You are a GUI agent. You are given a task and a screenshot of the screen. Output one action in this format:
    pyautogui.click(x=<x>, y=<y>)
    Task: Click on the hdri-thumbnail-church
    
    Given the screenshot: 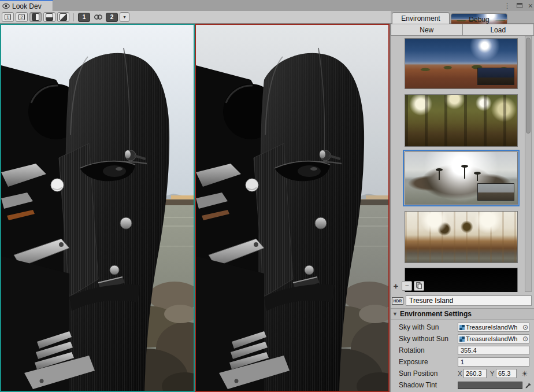 What is the action you would take?
    pyautogui.click(x=461, y=237)
    